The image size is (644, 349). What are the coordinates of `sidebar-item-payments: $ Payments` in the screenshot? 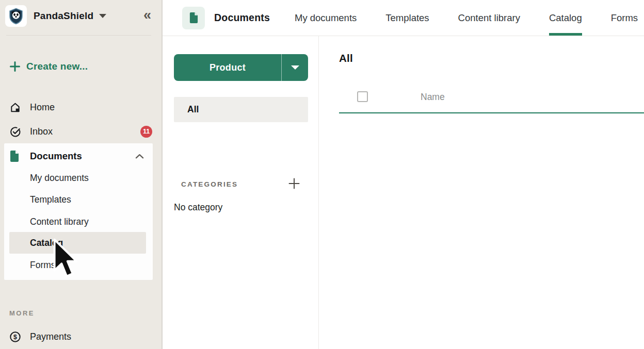 It's located at (81, 337).